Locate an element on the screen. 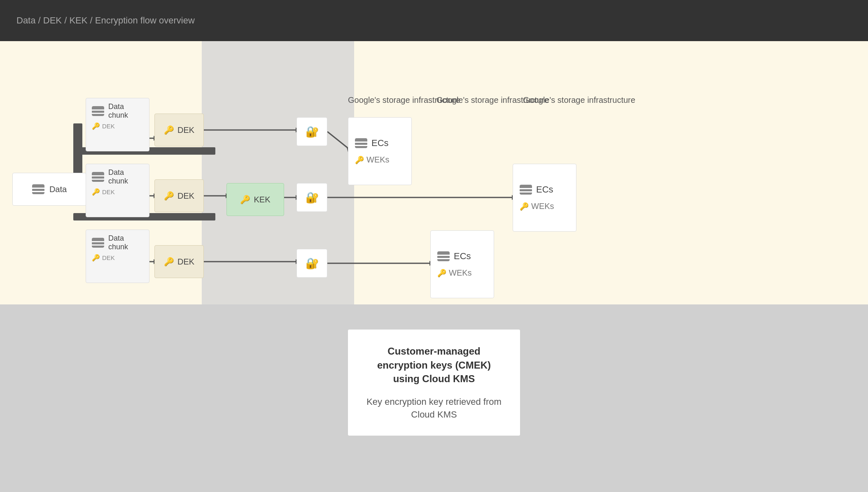 Image resolution: width=868 pixels, height=492 pixels. dek-box-2: 🔑 DEK is located at coordinates (179, 196).